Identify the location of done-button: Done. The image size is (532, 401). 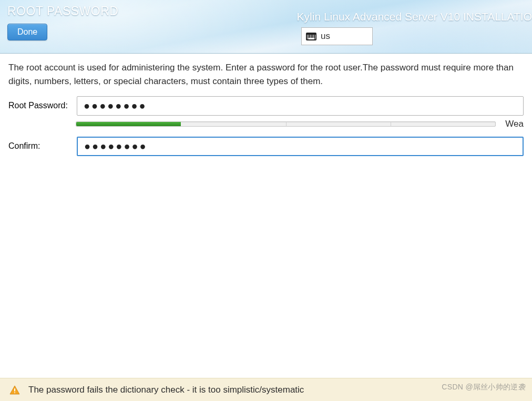
(27, 32).